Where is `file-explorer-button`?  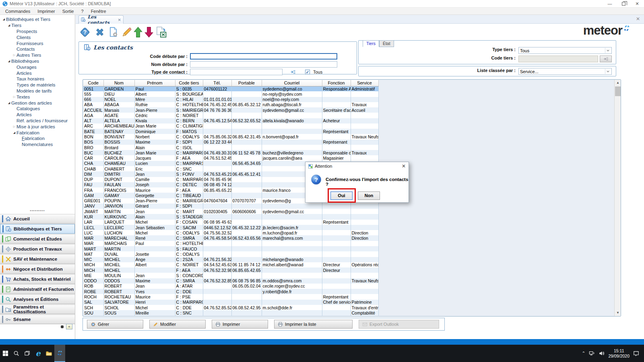
file-explorer-button is located at coordinates (49, 353).